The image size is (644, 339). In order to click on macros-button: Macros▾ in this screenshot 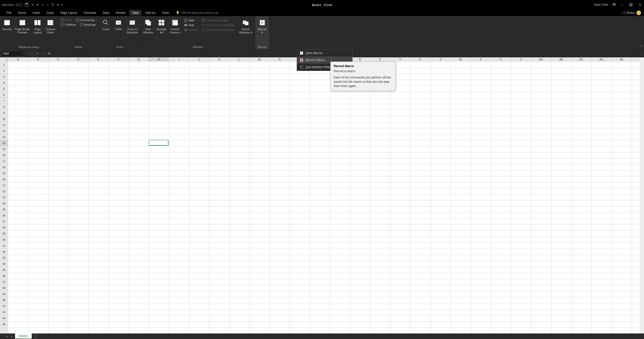, I will do `click(262, 26)`.